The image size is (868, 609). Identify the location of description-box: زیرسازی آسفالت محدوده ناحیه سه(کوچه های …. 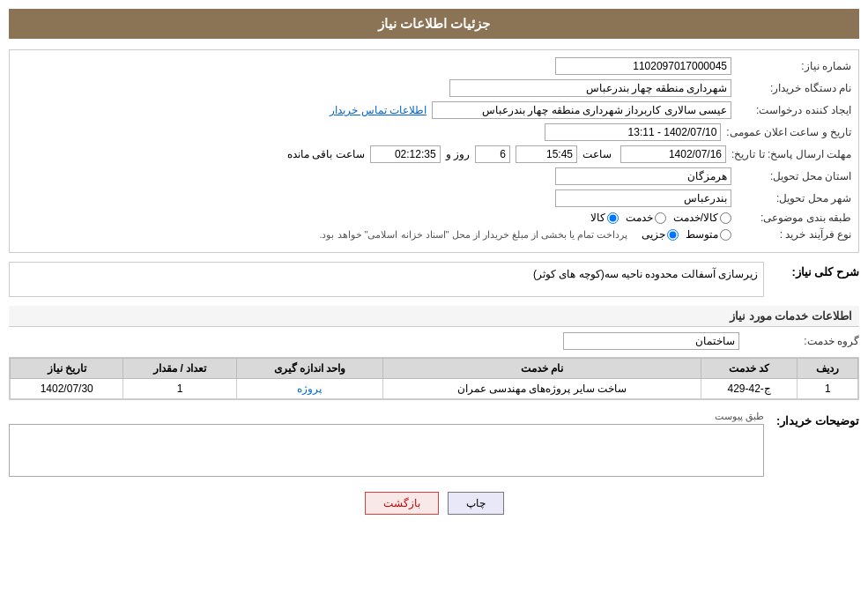
(386, 279).